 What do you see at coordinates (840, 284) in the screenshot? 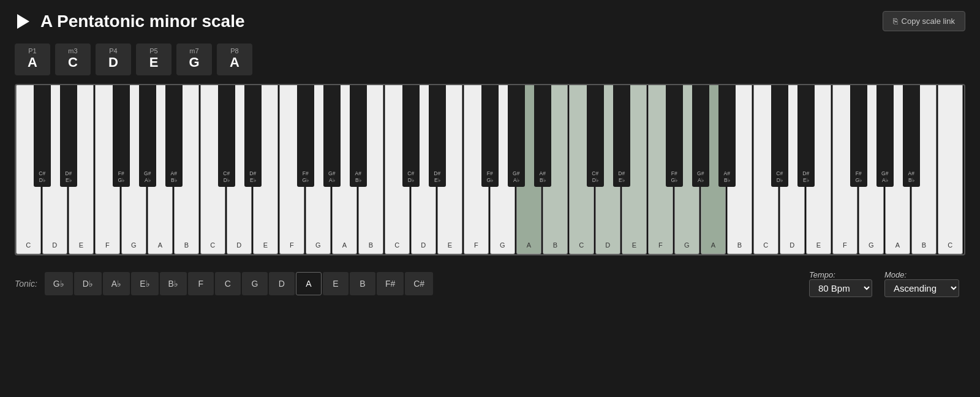
I see `tempo-group: Tempo: 80 Bpm 60 Bpm 100 Bpm 120 Bpm` at bounding box center [840, 284].